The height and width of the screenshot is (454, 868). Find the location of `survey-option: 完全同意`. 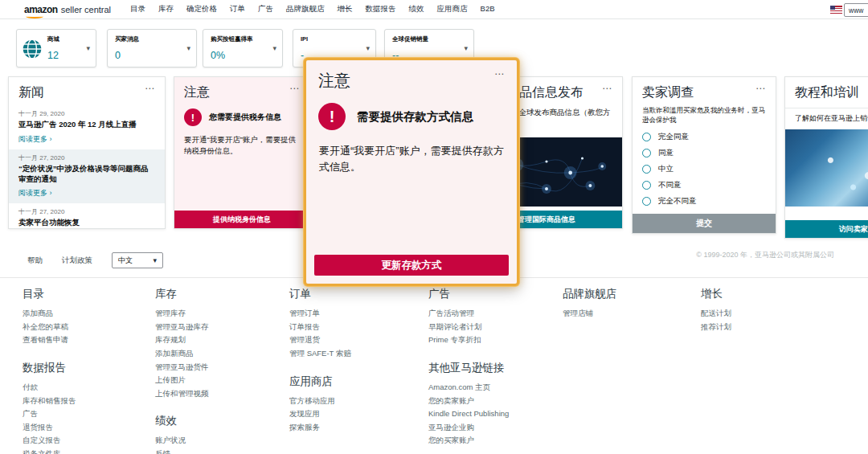

survey-option: 完全同意 is located at coordinates (704, 137).